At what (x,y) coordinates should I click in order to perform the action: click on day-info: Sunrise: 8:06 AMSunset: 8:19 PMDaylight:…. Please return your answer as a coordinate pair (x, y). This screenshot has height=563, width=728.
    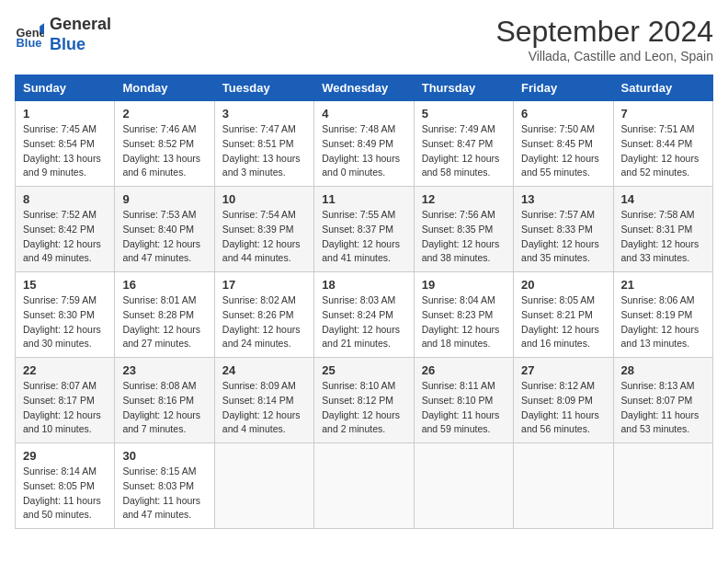
    Looking at the image, I should click on (664, 322).